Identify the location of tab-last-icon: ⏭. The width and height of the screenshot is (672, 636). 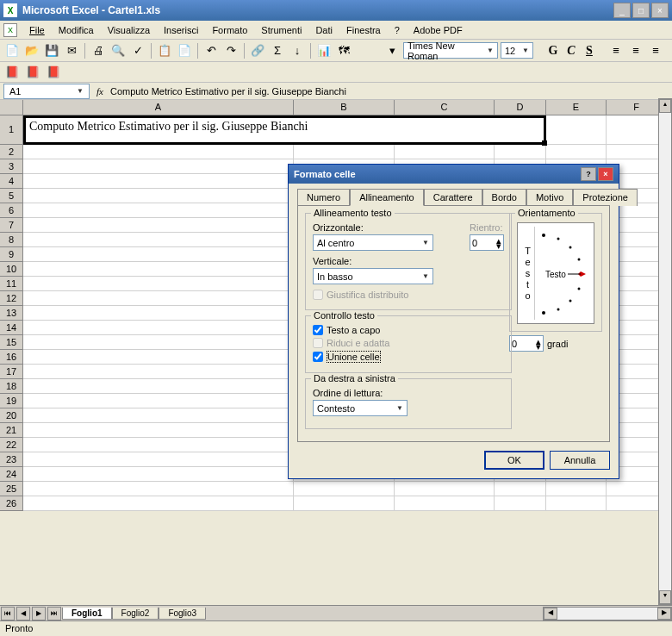
(54, 614).